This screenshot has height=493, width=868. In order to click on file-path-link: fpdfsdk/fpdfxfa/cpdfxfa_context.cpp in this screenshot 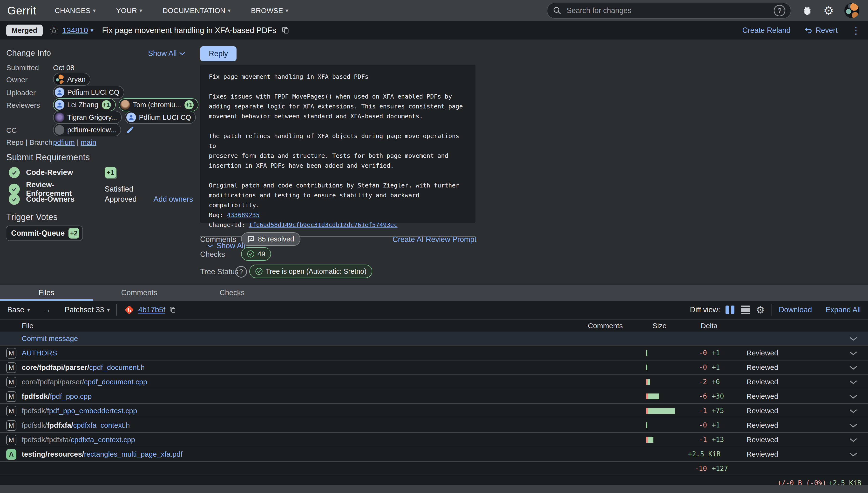, I will do `click(79, 440)`.